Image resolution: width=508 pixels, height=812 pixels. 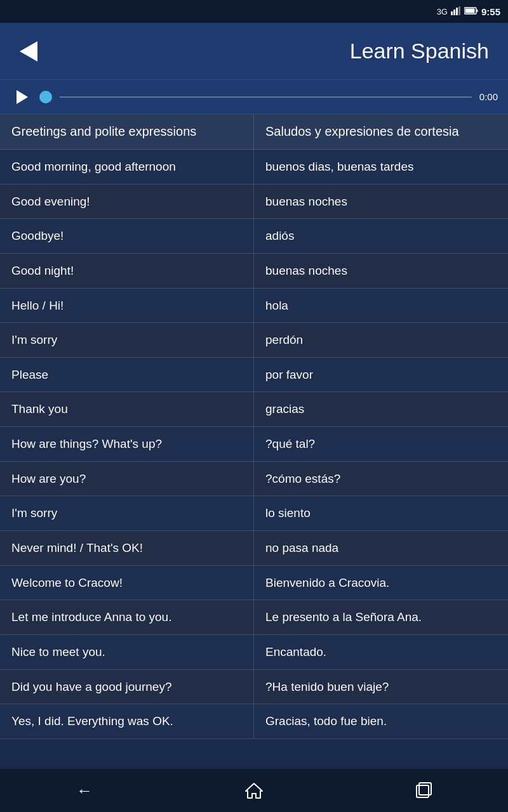 I want to click on table-row: I'm sorryperdón, so click(x=254, y=340).